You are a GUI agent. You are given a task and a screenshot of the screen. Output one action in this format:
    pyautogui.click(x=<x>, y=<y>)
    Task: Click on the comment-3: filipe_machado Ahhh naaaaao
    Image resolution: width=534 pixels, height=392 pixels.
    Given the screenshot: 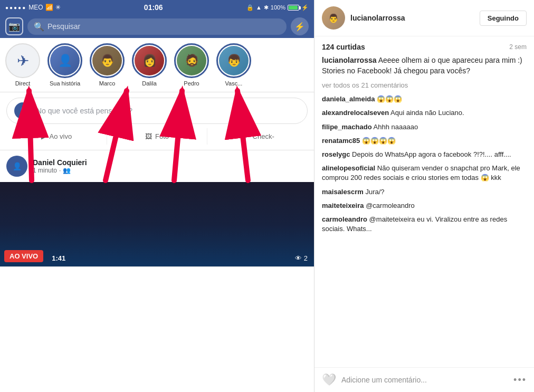 What is the action you would take?
    pyautogui.click(x=424, y=127)
    